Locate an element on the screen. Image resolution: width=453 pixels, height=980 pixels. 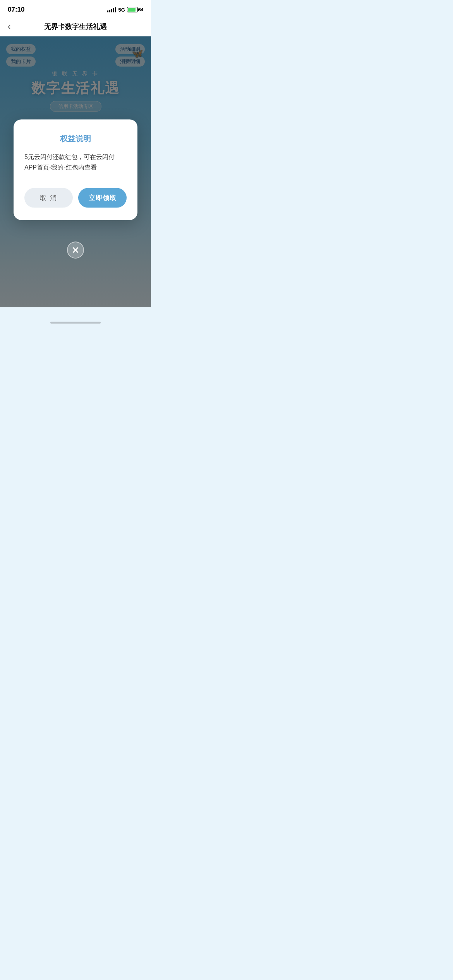
close-button is located at coordinates (76, 250).